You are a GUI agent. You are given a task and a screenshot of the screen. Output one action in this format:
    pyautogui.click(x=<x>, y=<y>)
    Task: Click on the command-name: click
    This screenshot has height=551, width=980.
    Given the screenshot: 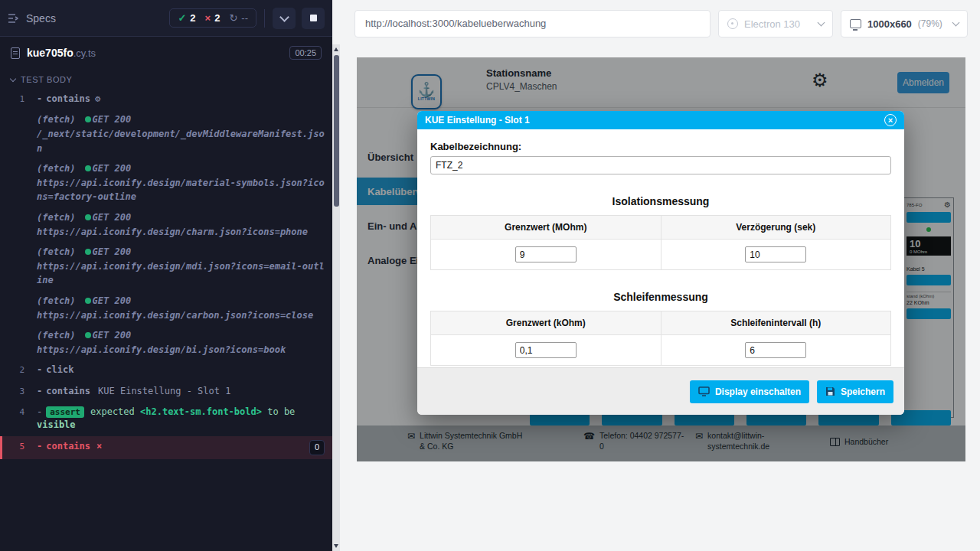 What is the action you would take?
    pyautogui.click(x=55, y=370)
    